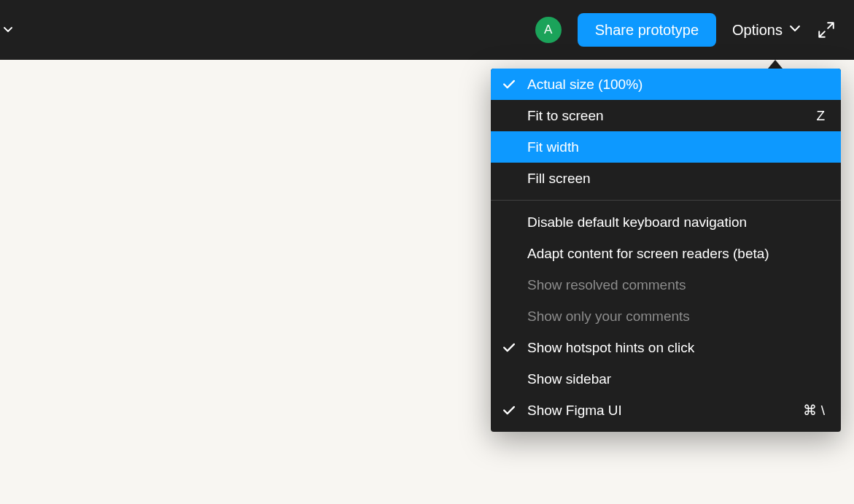 This screenshot has width=854, height=504. Describe the element at coordinates (427, 30) in the screenshot. I see `toolbar: A Share prototype Options` at that location.